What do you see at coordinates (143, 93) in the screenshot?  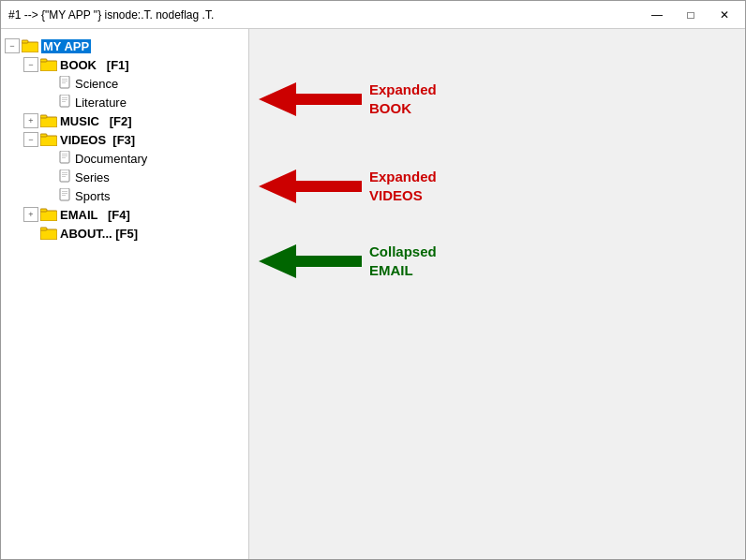 I see `children-book: Science` at bounding box center [143, 93].